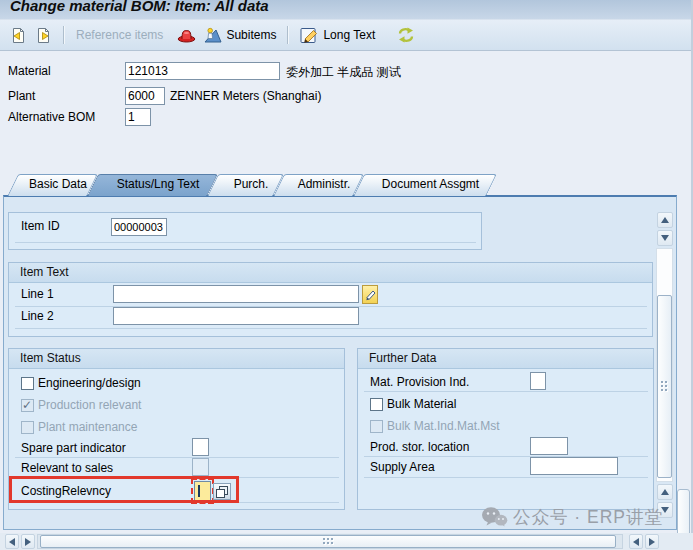  I want to click on supply-area-input, so click(574, 466).